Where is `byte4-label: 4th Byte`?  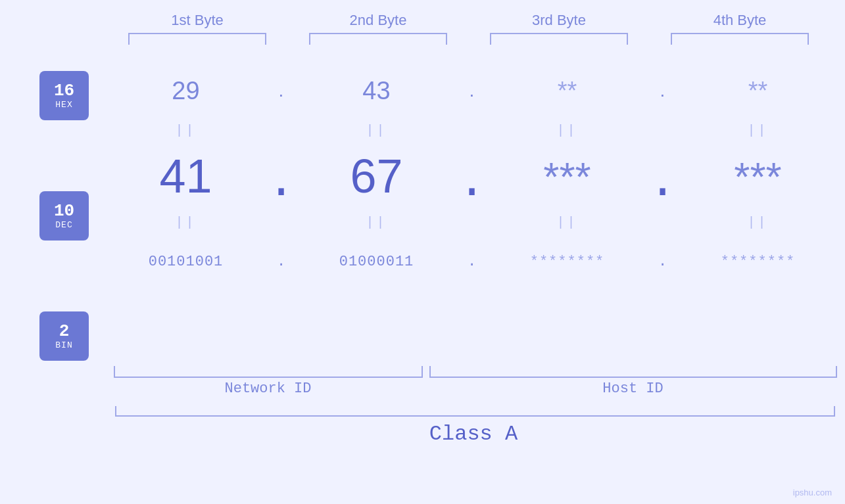
byte4-label: 4th Byte is located at coordinates (740, 20).